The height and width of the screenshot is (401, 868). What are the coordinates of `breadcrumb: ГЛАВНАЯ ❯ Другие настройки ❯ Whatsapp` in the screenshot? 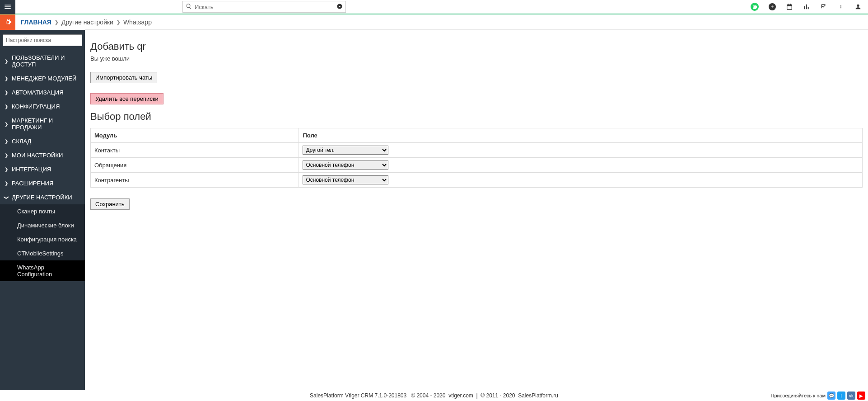 It's located at (86, 22).